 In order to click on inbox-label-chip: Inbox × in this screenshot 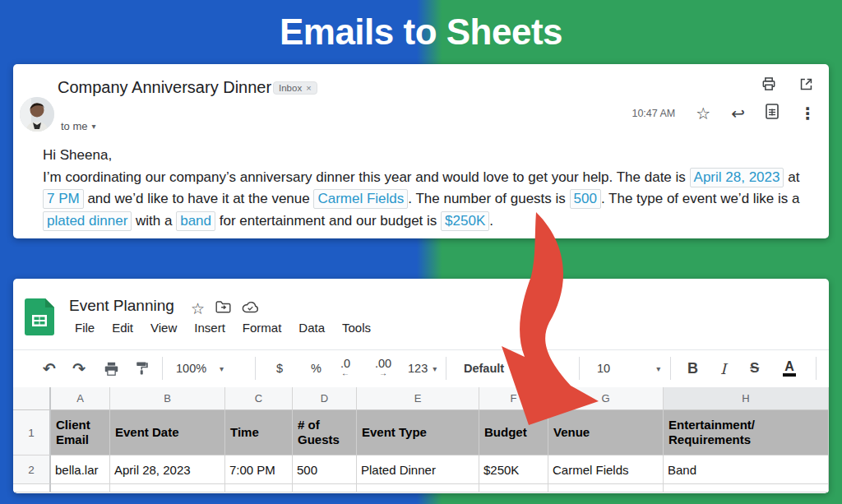, I will do `click(295, 88)`.